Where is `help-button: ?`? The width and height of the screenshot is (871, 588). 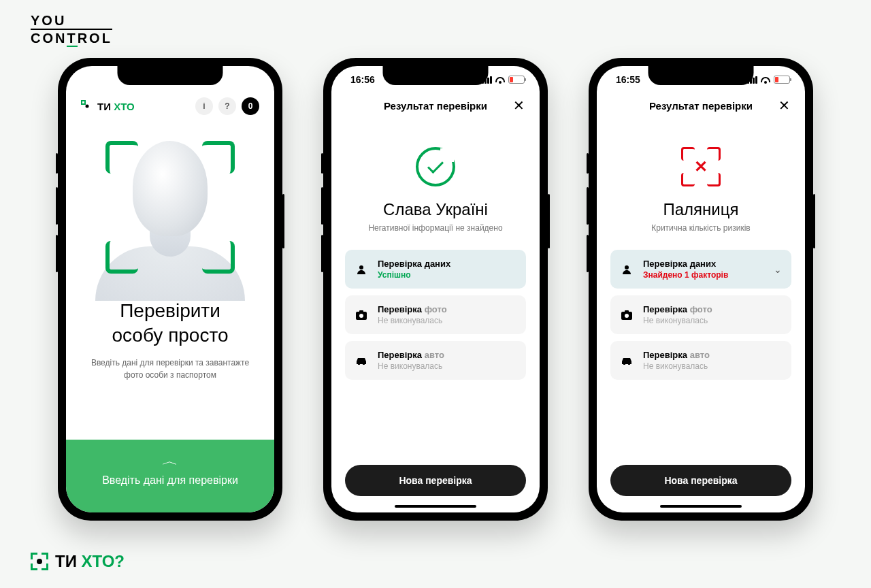 help-button: ? is located at coordinates (227, 106).